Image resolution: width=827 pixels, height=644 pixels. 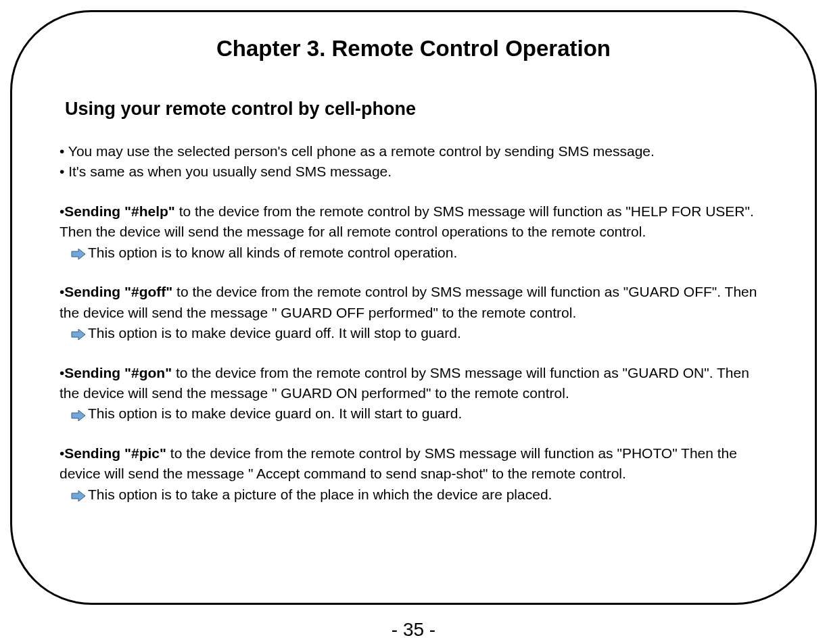 What do you see at coordinates (414, 312) in the screenshot?
I see `command-goff: •Sending "#goff" to the device from the …` at bounding box center [414, 312].